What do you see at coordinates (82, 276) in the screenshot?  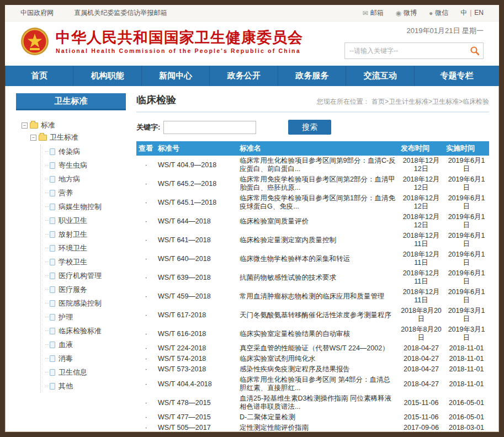 I see `tree-leaf-item: 医疗机构管理` at bounding box center [82, 276].